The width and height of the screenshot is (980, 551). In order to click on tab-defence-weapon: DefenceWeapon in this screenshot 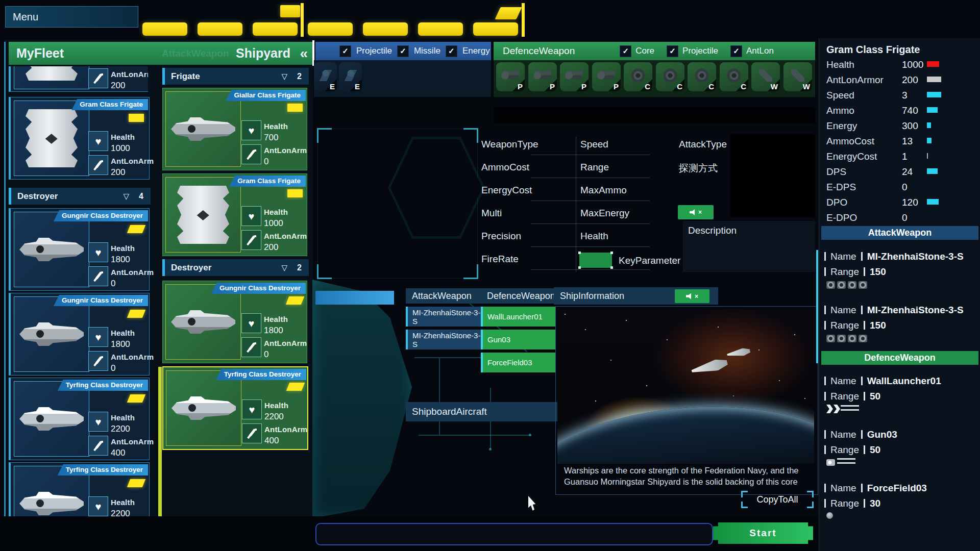, I will do `click(518, 296)`.